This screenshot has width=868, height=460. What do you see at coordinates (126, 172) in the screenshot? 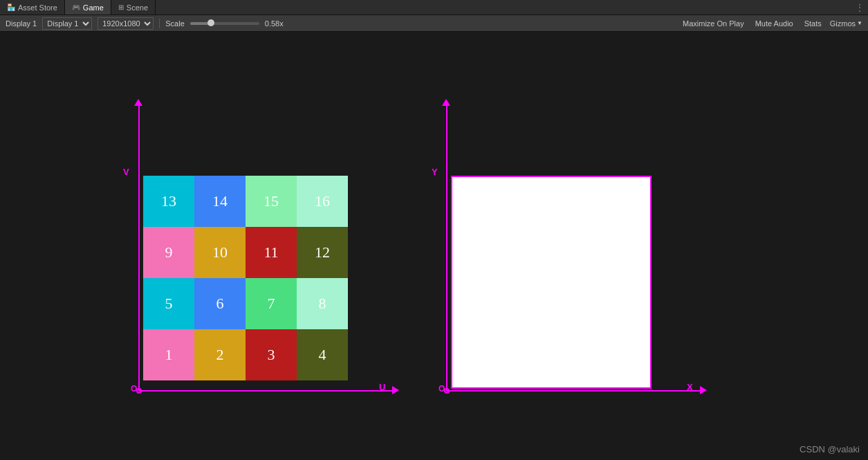
I see `uv-v-label: V` at bounding box center [126, 172].